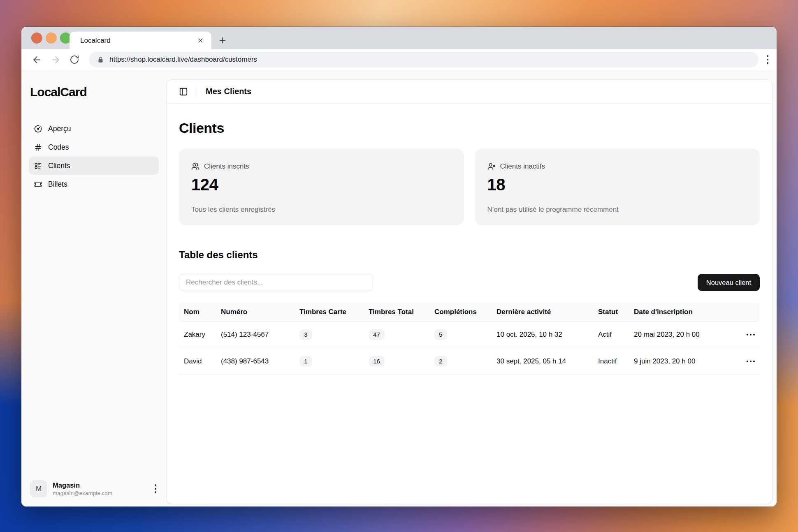 The width and height of the screenshot is (798, 532). What do you see at coordinates (255, 312) in the screenshot?
I see `column-header: Numéro` at bounding box center [255, 312].